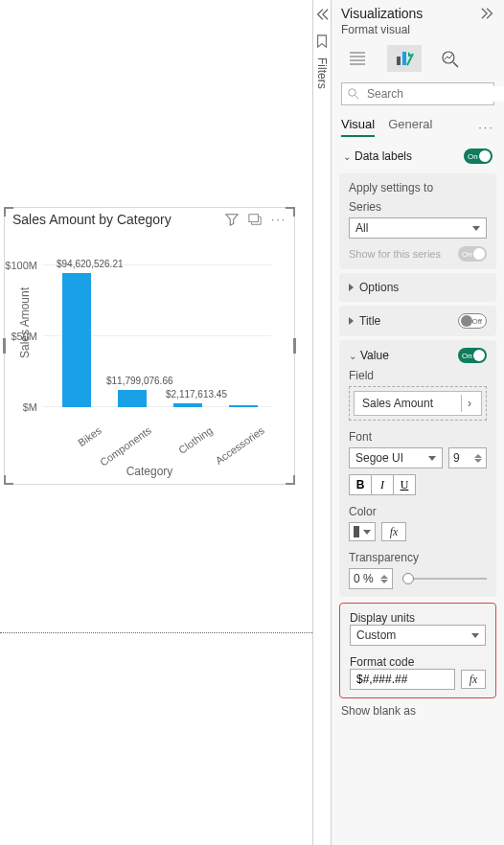 The width and height of the screenshot is (504, 845). What do you see at coordinates (322, 41) in the screenshot?
I see `bookmark-icon` at bounding box center [322, 41].